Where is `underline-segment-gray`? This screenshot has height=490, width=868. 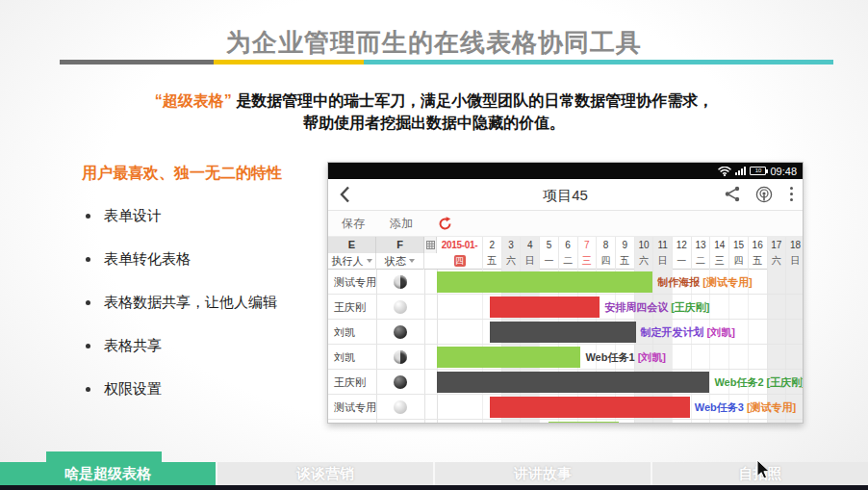 underline-segment-gray is located at coordinates (137, 62).